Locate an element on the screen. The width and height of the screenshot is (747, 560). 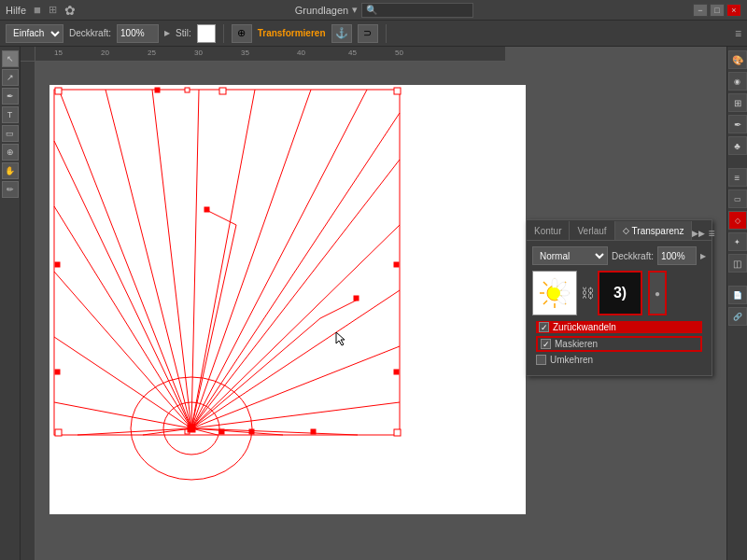
eyedropper-tool: ✏ is located at coordinates (10, 189).